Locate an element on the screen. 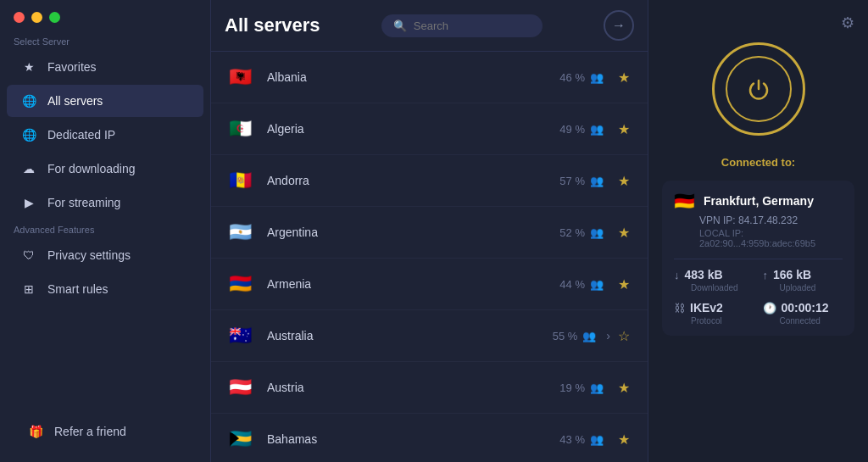  upload-stat: ↑ 166 kB Uploaded is located at coordinates (804, 280).